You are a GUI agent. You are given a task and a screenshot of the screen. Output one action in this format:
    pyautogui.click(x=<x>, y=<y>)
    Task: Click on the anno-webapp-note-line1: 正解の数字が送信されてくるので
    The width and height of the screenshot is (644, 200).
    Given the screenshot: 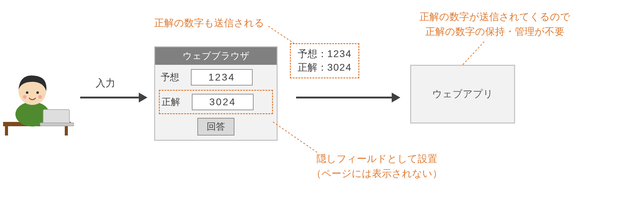 What is the action you would take?
    pyautogui.click(x=495, y=17)
    